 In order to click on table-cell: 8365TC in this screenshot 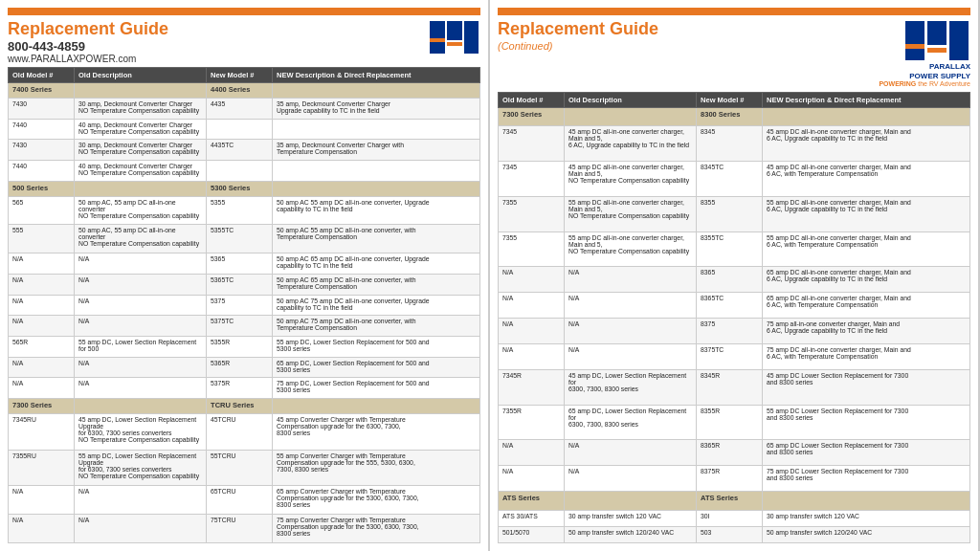, I will do `click(729, 306)`.